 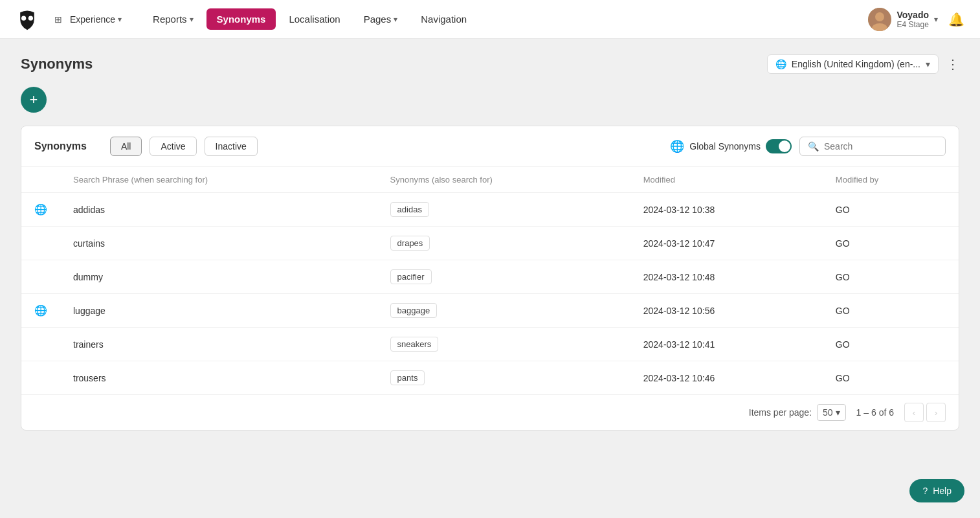 What do you see at coordinates (490, 210) in the screenshot?
I see `table-row: 🌐 addidas adidas 2024-03-12 10:38 GO` at bounding box center [490, 210].